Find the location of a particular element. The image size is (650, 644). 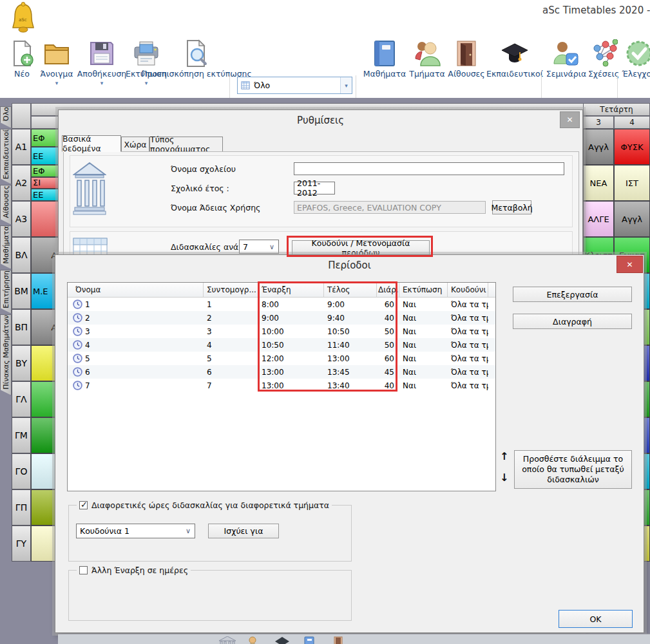

lessons-per-day-select: 7 ∨ is located at coordinates (259, 247).